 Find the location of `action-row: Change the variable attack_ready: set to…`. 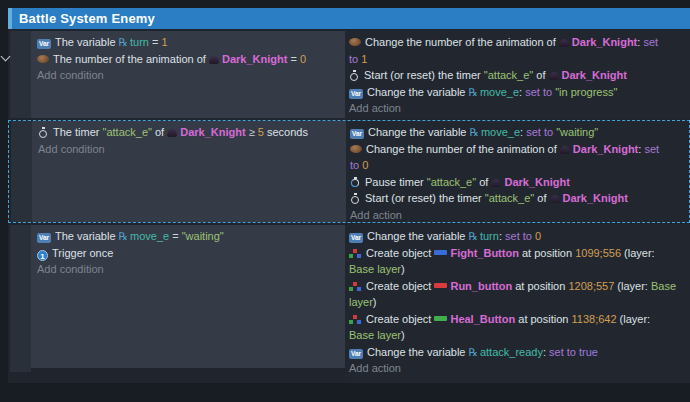

action-row: Change the variable attack_ready: set to… is located at coordinates (516, 352).